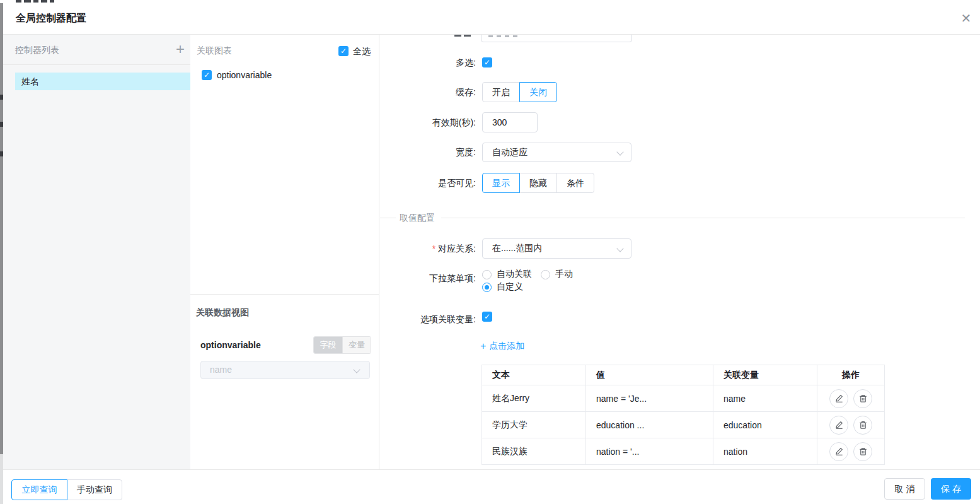 This screenshot has width=980, height=504. What do you see at coordinates (517, 248) in the screenshot?
I see `relation-select-value: 在......范围内` at bounding box center [517, 248].